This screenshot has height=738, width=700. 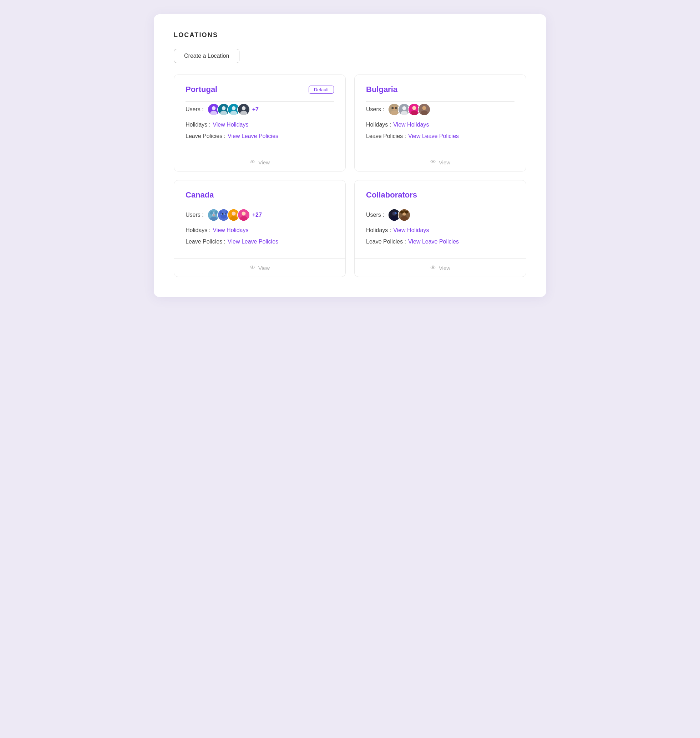 What do you see at coordinates (198, 230) in the screenshot?
I see `holidays-label-canada: Holidays :` at bounding box center [198, 230].